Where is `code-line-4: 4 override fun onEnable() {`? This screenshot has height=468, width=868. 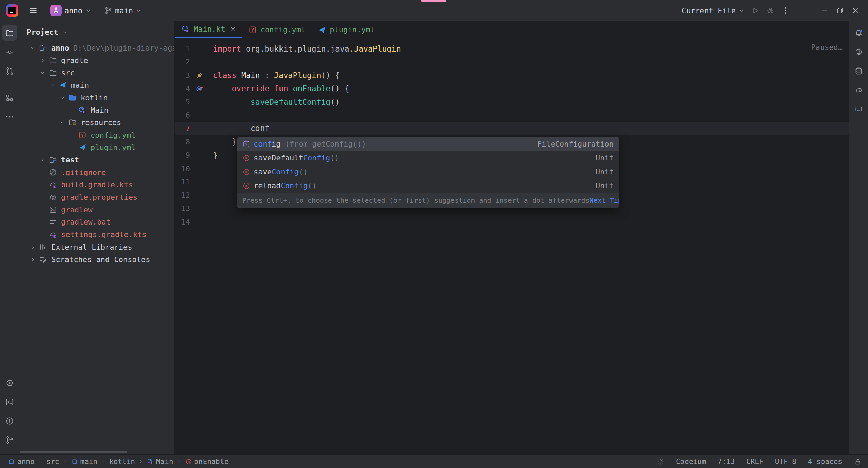 code-line-4: 4 override fun onEnable() { is located at coordinates (512, 89).